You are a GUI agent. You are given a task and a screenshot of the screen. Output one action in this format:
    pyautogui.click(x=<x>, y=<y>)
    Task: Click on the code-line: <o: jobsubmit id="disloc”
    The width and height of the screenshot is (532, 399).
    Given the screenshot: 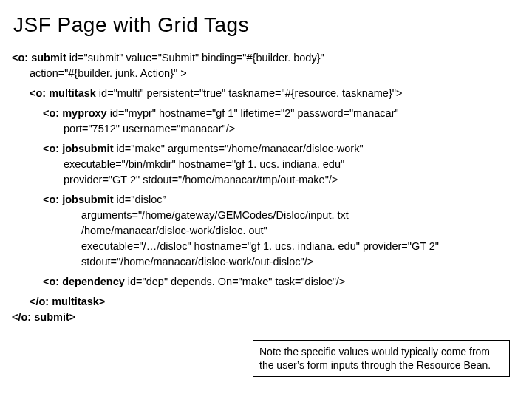 What is the action you would take?
    pyautogui.click(x=266, y=200)
    